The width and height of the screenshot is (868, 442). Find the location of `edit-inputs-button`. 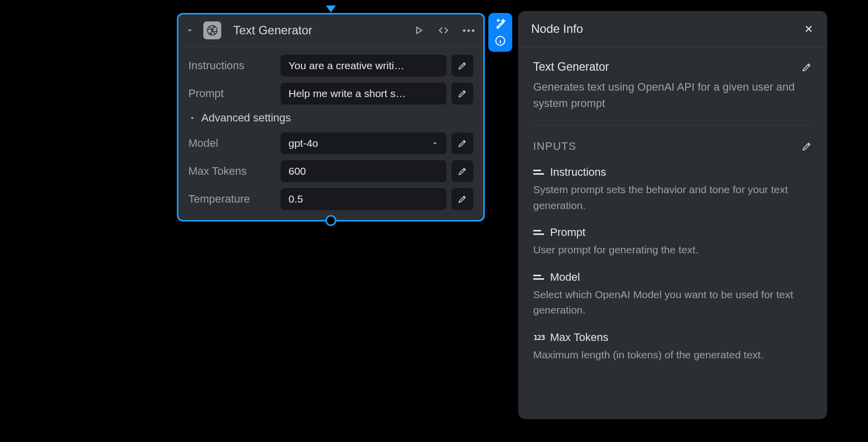

edit-inputs-button is located at coordinates (807, 146).